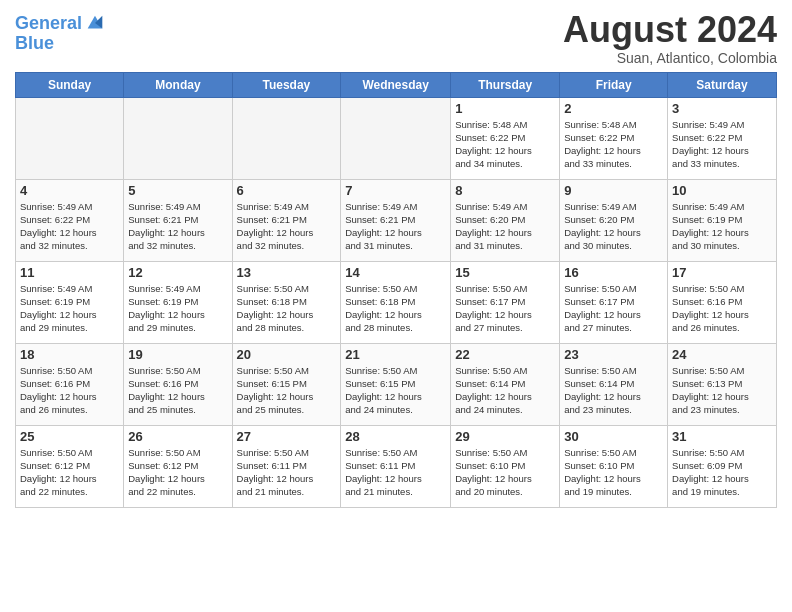 Image resolution: width=792 pixels, height=612 pixels. Describe the element at coordinates (396, 84) in the screenshot. I see `weekday-header: Wednesday` at that location.